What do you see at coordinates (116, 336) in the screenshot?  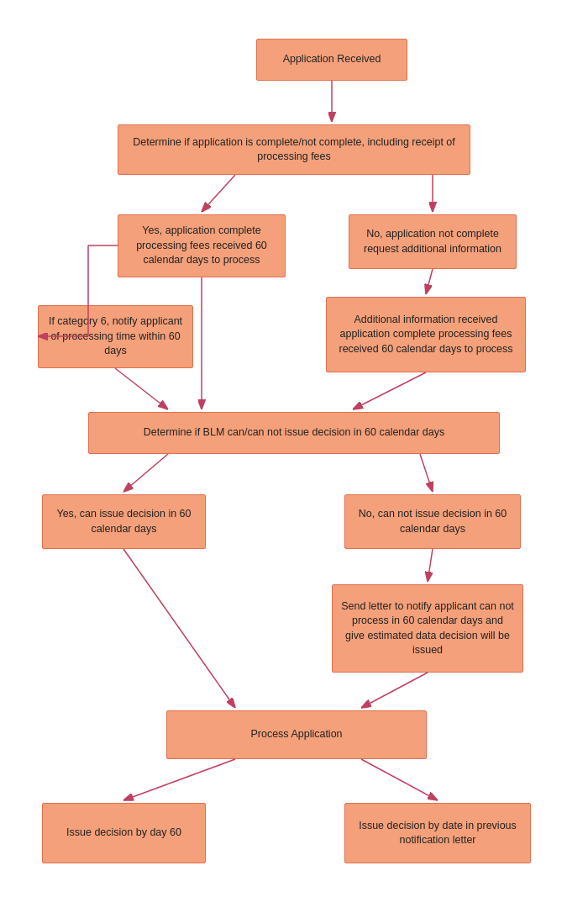 I see `category6-label: If category 6, notify applicant of proce…` at bounding box center [116, 336].